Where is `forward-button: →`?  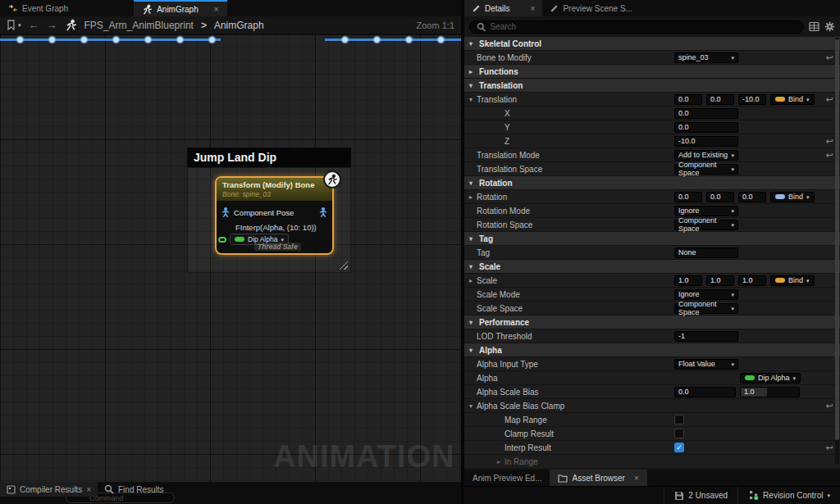 forward-button: → is located at coordinates (52, 25).